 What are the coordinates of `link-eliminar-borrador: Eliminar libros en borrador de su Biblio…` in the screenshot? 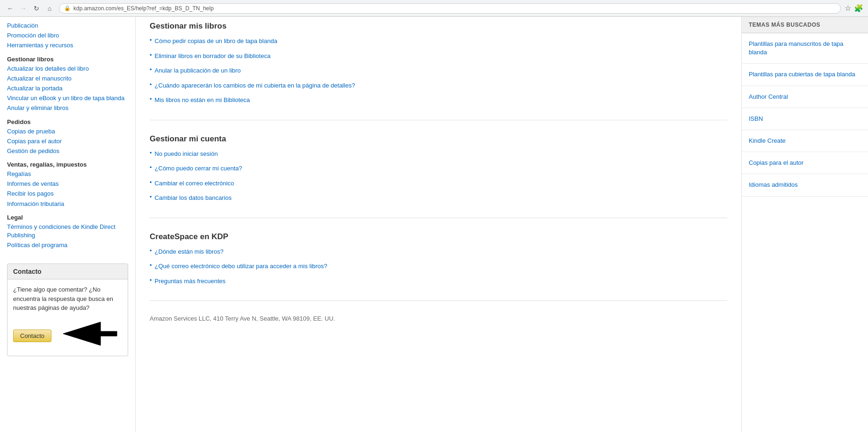 It's located at (213, 56).